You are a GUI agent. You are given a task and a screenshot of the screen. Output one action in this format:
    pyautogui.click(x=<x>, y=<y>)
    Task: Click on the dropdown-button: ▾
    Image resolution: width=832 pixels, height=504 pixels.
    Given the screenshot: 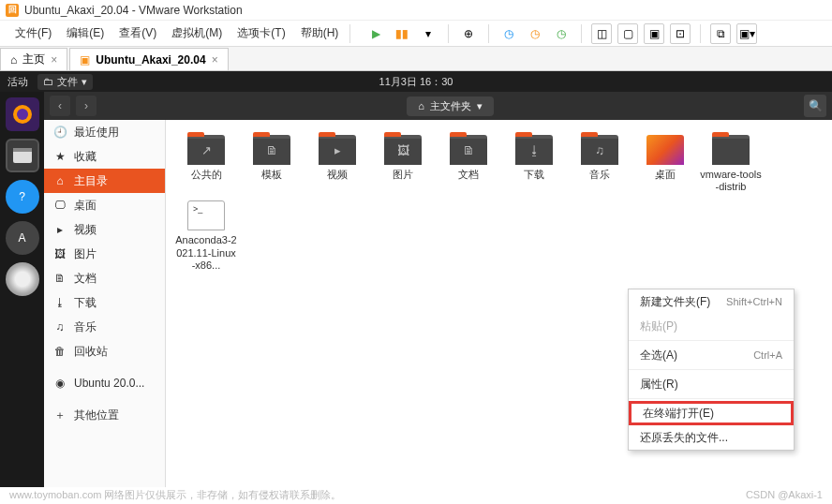 What is the action you would take?
    pyautogui.click(x=428, y=34)
    